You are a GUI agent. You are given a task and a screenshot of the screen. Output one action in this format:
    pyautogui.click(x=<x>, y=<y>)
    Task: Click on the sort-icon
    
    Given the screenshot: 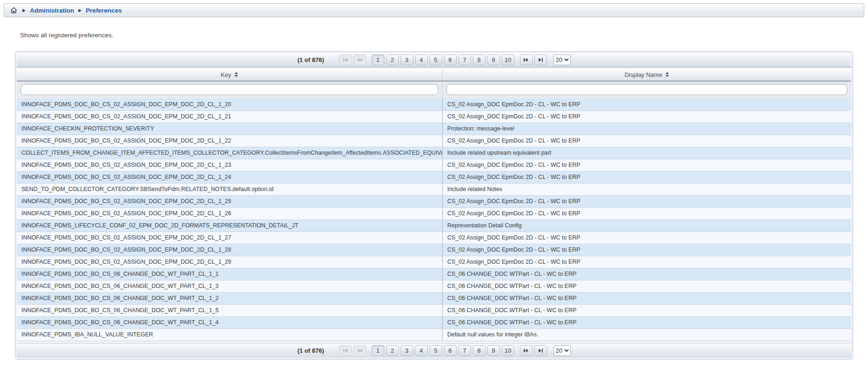 What is the action you would take?
    pyautogui.click(x=667, y=75)
    